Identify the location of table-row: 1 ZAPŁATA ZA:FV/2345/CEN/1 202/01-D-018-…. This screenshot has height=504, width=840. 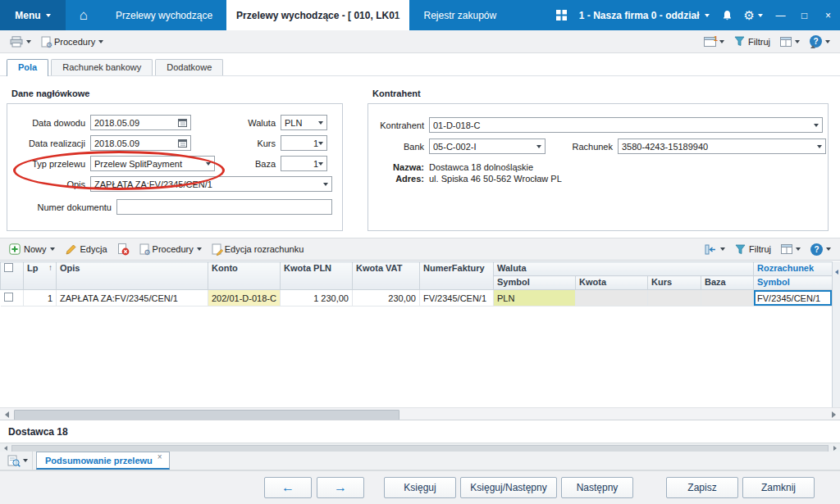
(417, 298).